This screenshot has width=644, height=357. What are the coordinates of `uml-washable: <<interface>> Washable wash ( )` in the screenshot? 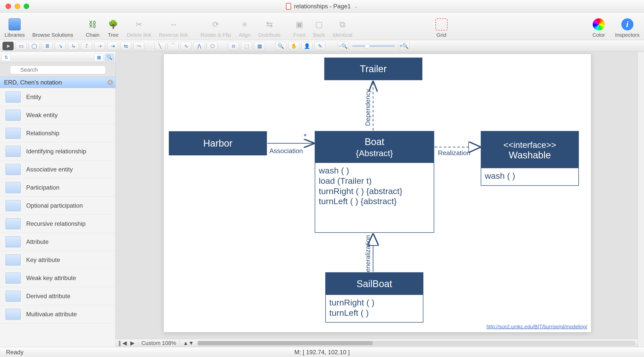 It's located at (530, 158).